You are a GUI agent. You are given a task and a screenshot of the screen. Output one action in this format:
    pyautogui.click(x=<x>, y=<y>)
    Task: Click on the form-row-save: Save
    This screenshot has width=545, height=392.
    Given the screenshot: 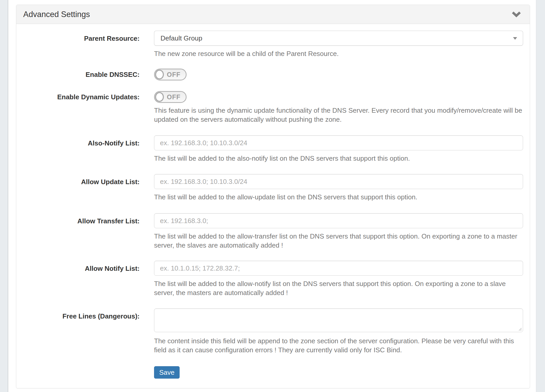 What is the action you would take?
    pyautogui.click(x=273, y=377)
    